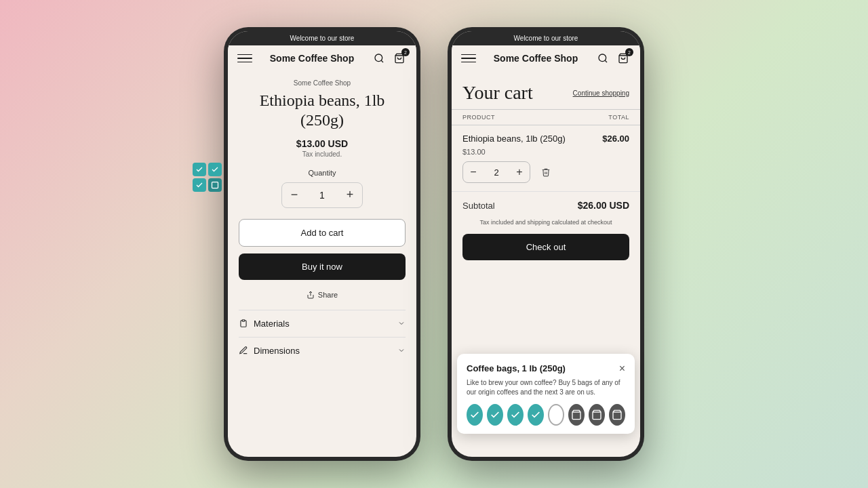 This screenshot has height=488, width=868. I want to click on subtotal-amount: $26.00 USD, so click(604, 205).